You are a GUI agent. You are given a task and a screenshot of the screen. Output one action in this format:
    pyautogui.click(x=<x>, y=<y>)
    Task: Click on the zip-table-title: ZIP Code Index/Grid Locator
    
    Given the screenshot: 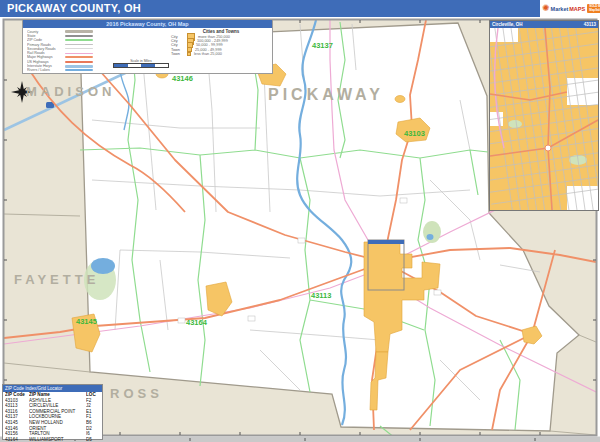 What is the action you would take?
    pyautogui.click(x=52, y=388)
    